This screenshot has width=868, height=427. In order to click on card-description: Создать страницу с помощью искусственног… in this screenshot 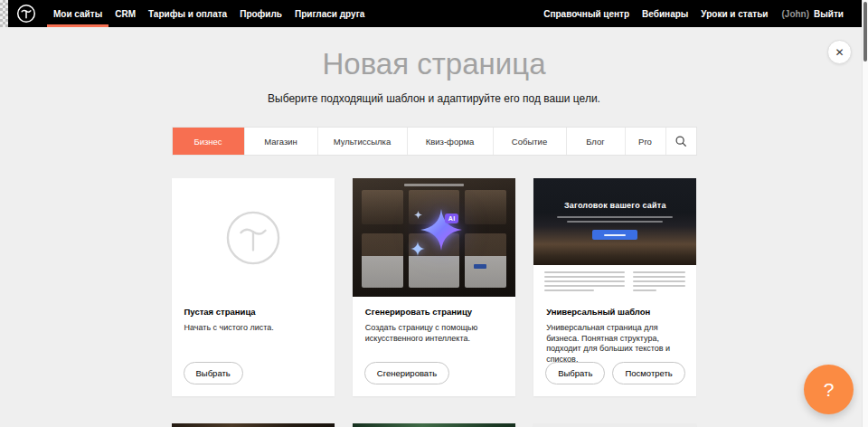, I will do `click(434, 333)`.